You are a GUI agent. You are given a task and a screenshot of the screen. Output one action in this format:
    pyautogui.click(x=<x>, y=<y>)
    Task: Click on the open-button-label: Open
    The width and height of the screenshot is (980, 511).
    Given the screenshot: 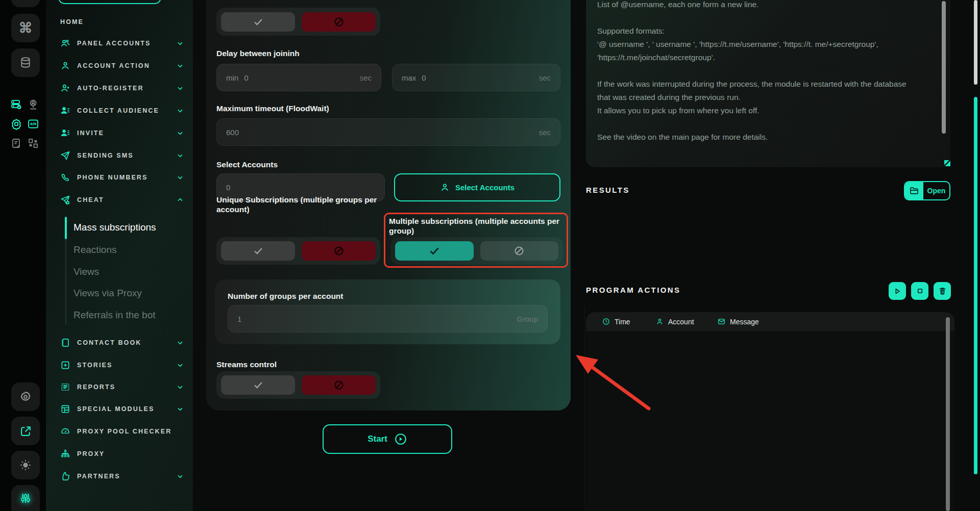 What is the action you would take?
    pyautogui.click(x=936, y=191)
    